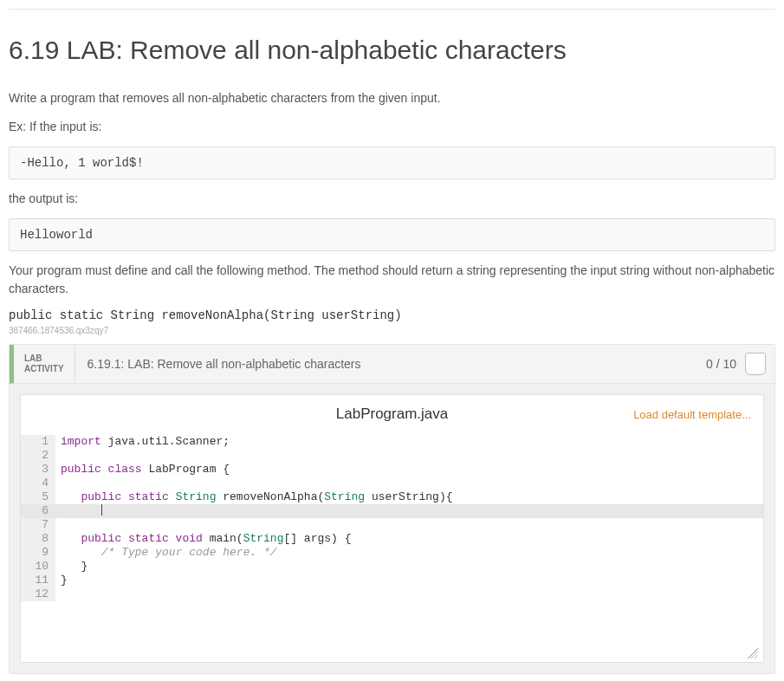  Describe the element at coordinates (392, 315) in the screenshot. I see `method-signature: public static String removeNonAlpha(Stri…` at that location.